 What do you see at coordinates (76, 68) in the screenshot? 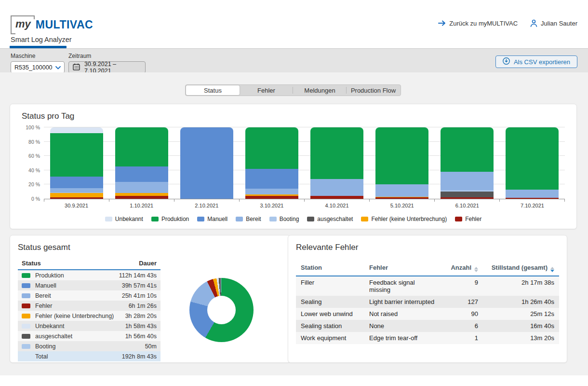
I see `calendar-icon` at bounding box center [76, 68].